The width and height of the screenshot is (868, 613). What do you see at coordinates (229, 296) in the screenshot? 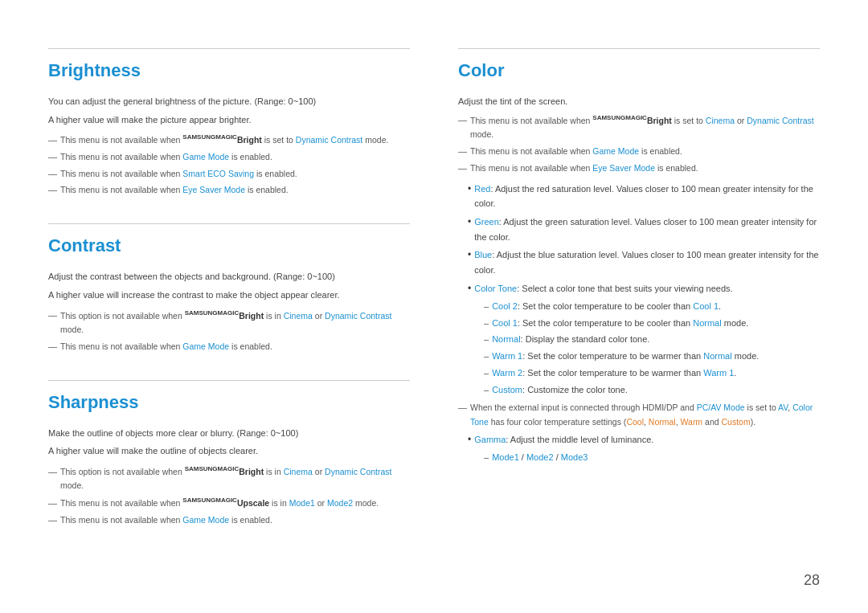
I see `contrast-body2: A higher value will increase the contras…` at bounding box center [229, 296].